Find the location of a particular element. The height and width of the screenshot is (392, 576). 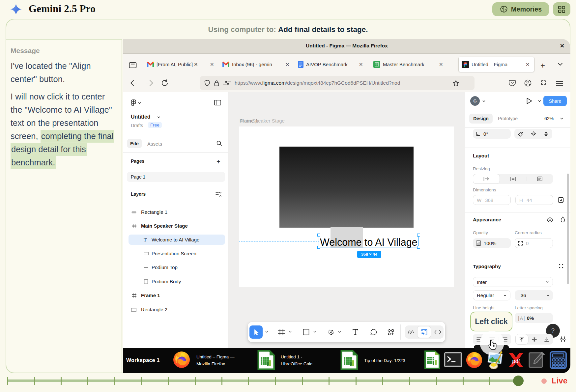

frame-tool-button is located at coordinates (281, 332).